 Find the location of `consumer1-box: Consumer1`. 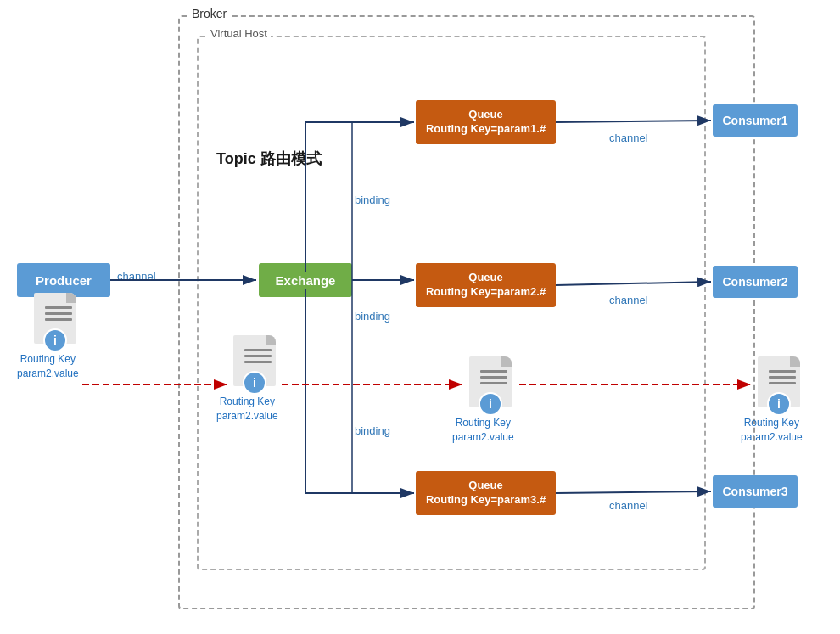

consumer1-box: Consumer1 is located at coordinates (755, 121).